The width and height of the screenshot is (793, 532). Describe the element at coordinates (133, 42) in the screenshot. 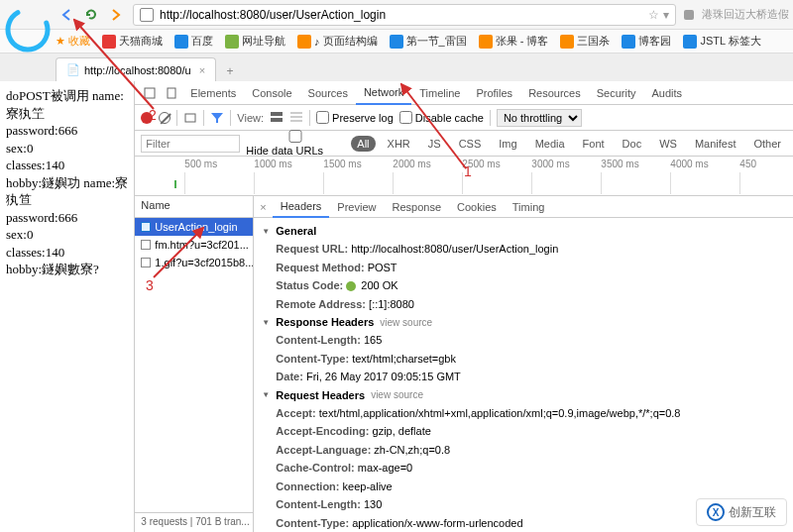

I see `bookmark-item: 天猫商城` at that location.